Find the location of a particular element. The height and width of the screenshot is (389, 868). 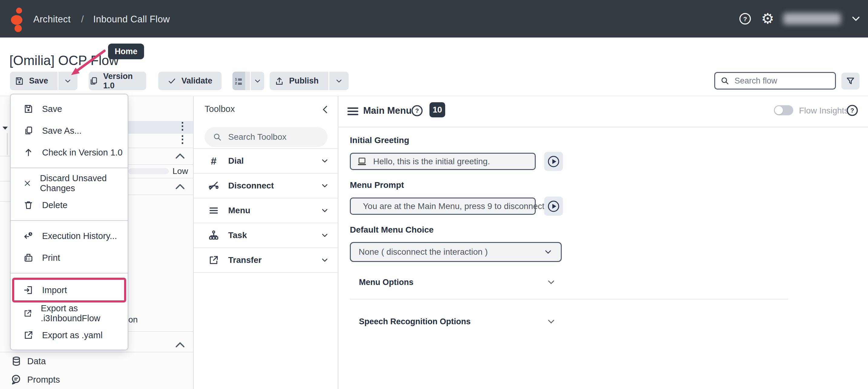

arrow-up-icon is located at coordinates (28, 152).